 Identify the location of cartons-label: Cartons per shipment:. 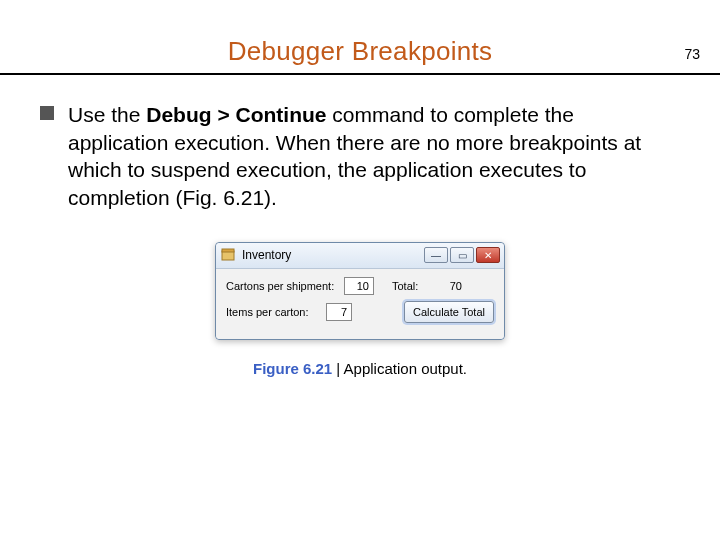
(285, 286).